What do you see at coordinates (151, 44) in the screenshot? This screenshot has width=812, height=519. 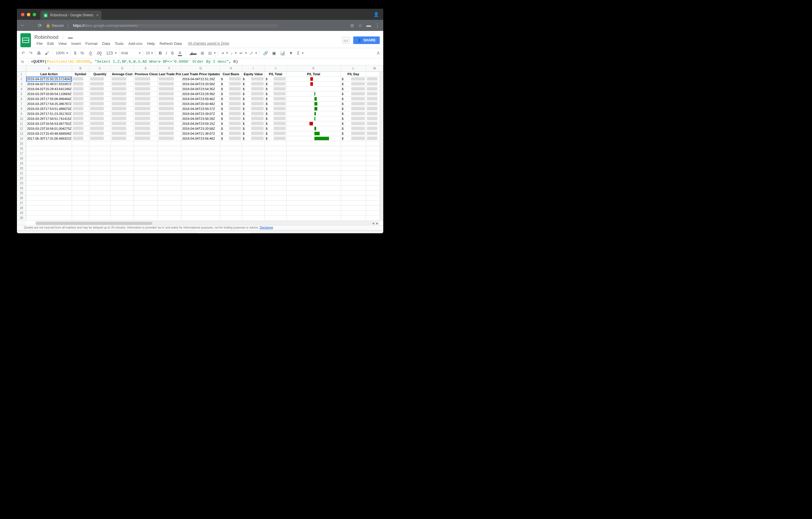 I see `menu-help: Help` at bounding box center [151, 44].